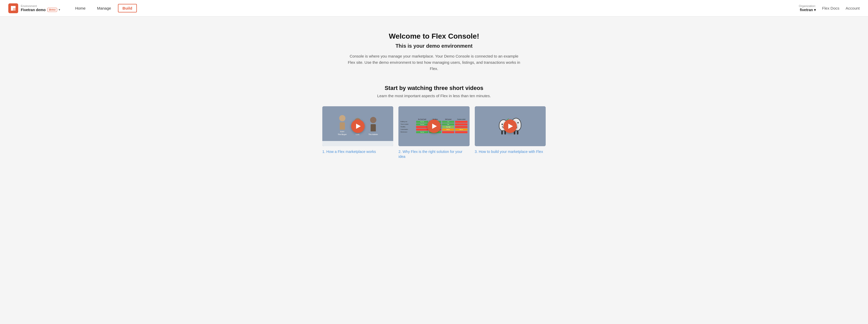  I want to click on char-1-legs, so click(504, 133).